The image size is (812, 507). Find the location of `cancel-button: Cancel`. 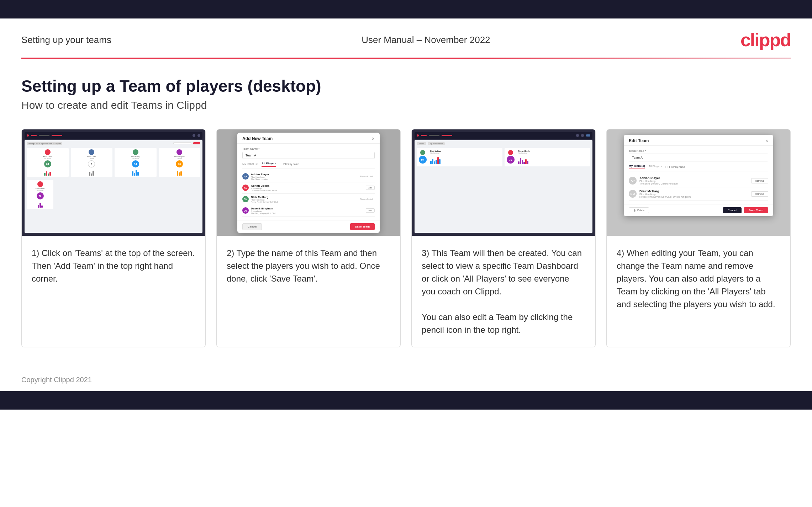

cancel-button: Cancel is located at coordinates (252, 227).